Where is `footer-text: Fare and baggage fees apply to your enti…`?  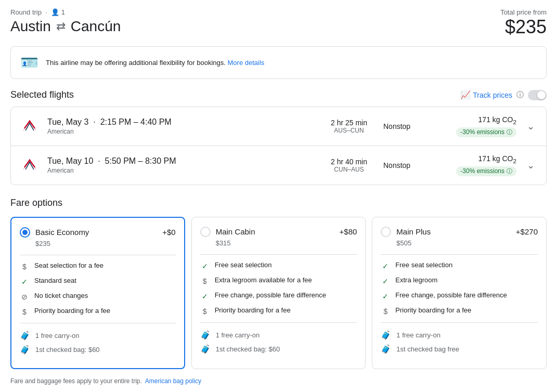
footer-text: Fare and baggage fees apply to your enti… is located at coordinates (76, 381).